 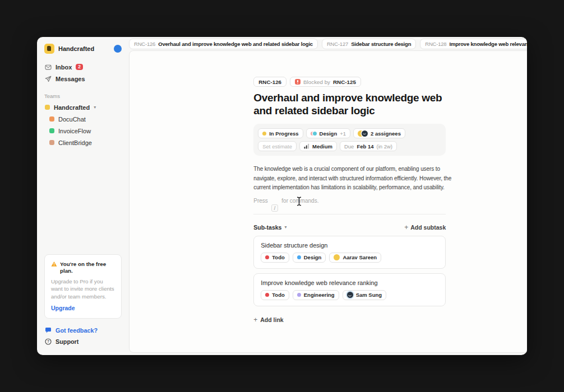 What do you see at coordinates (71, 79) in the screenshot?
I see `messages-label: Messages` at bounding box center [71, 79].